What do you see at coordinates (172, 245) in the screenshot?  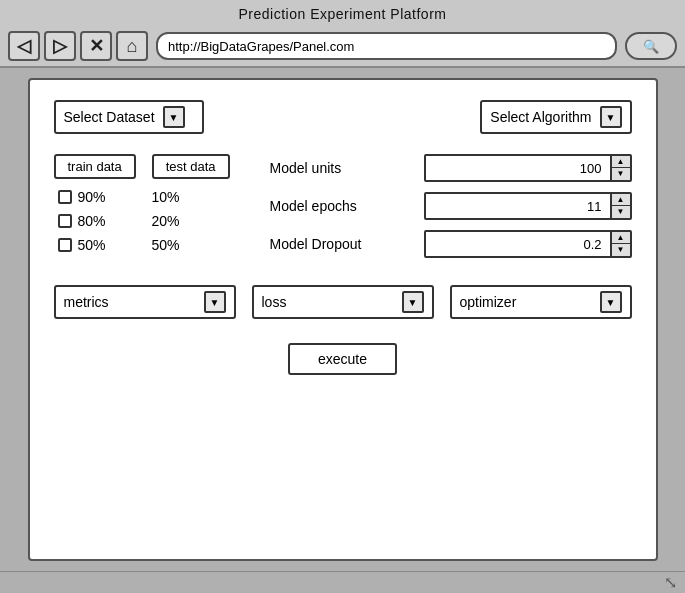 I see `test-val-3: 50%` at bounding box center [172, 245].